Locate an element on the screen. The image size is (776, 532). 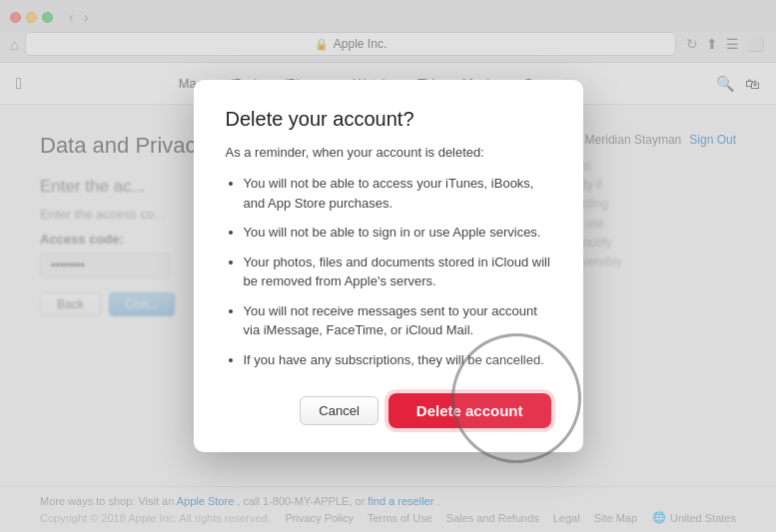
modal-bullet-3: Your photos, files and documents stored … is located at coordinates (397, 271).